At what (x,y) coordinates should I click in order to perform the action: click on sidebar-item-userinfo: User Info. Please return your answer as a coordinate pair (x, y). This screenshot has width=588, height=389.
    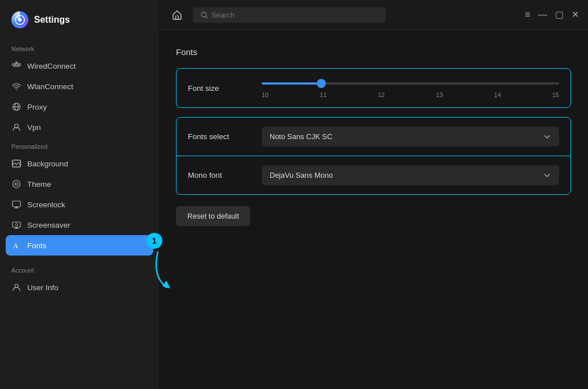
    Looking at the image, I should click on (79, 287).